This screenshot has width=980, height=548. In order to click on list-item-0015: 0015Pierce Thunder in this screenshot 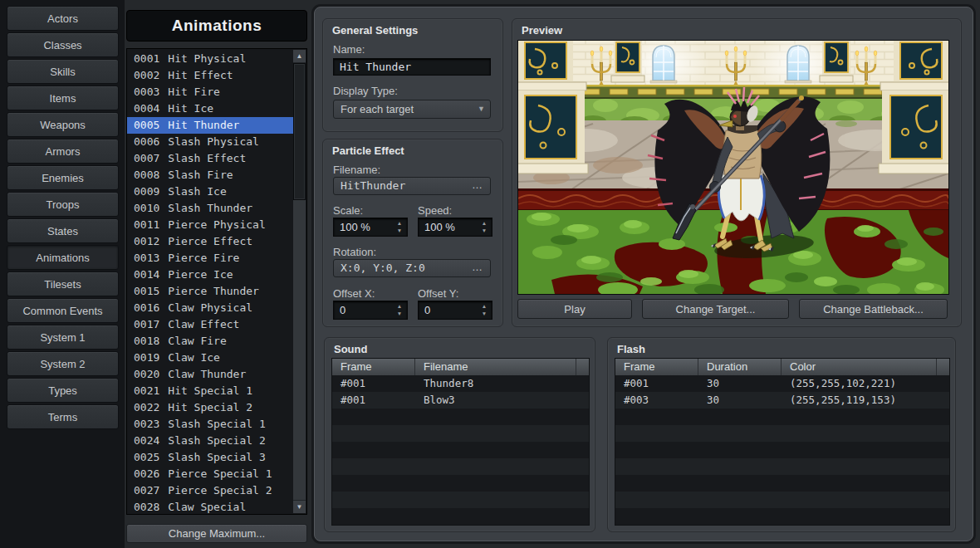, I will do `click(210, 291)`.